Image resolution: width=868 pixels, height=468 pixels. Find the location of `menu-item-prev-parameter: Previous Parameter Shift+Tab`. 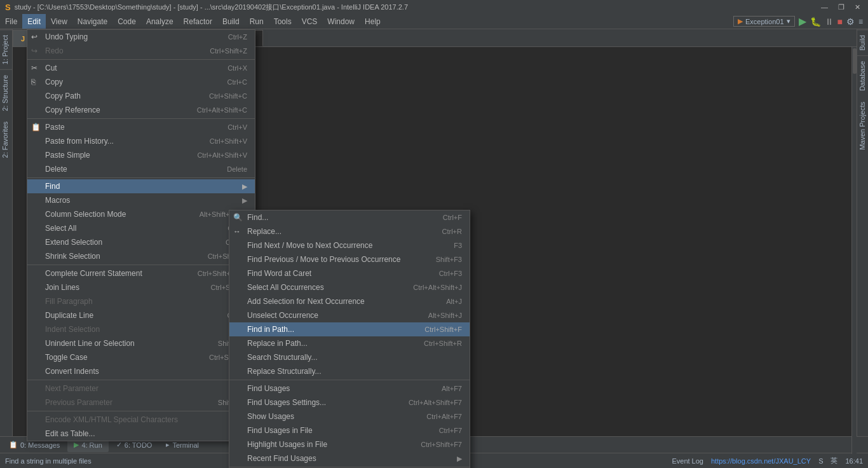

menu-item-prev-parameter: Previous Parameter Shift+Tab is located at coordinates (141, 403).